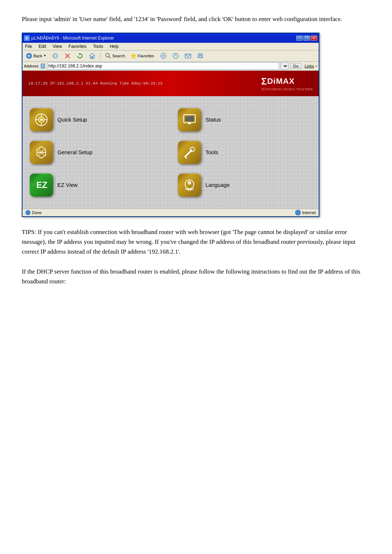 Image resolution: width=392 pixels, height=554 pixels. I want to click on ez-view-icon: EZ, so click(41, 185).